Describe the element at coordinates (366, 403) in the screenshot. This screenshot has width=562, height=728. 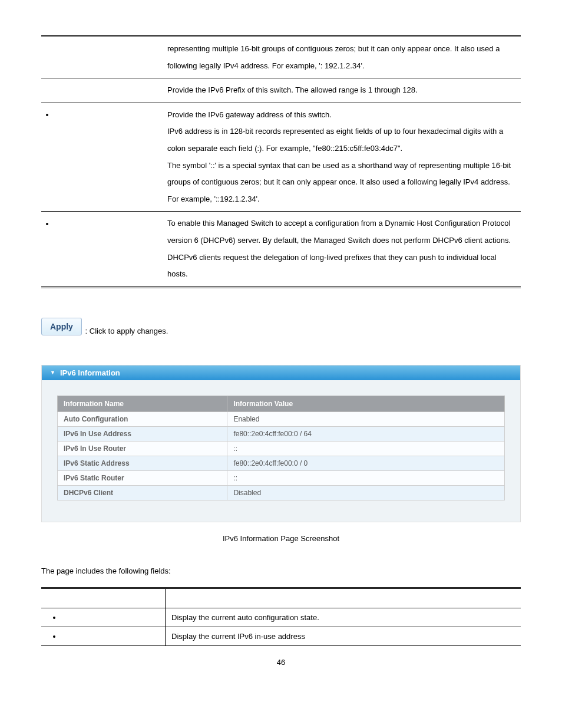
I see `info-header-value: Information Value` at that location.